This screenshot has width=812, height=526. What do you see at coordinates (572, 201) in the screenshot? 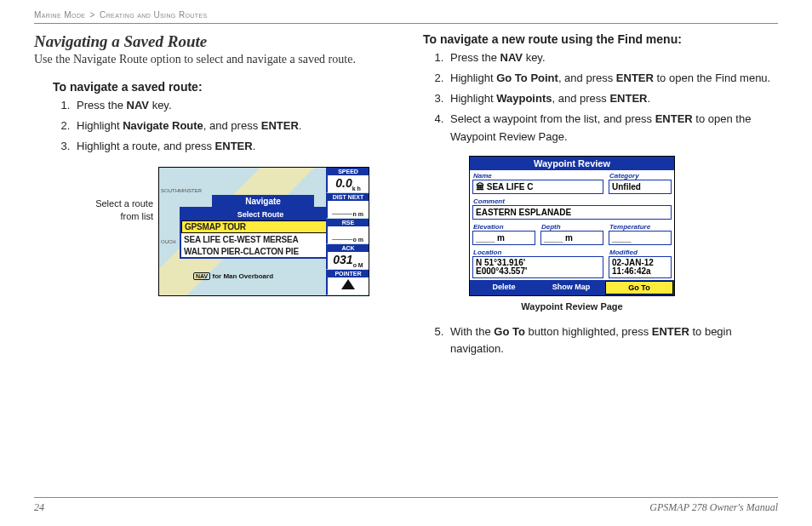
I see `label-comment: Comment` at bounding box center [572, 201].